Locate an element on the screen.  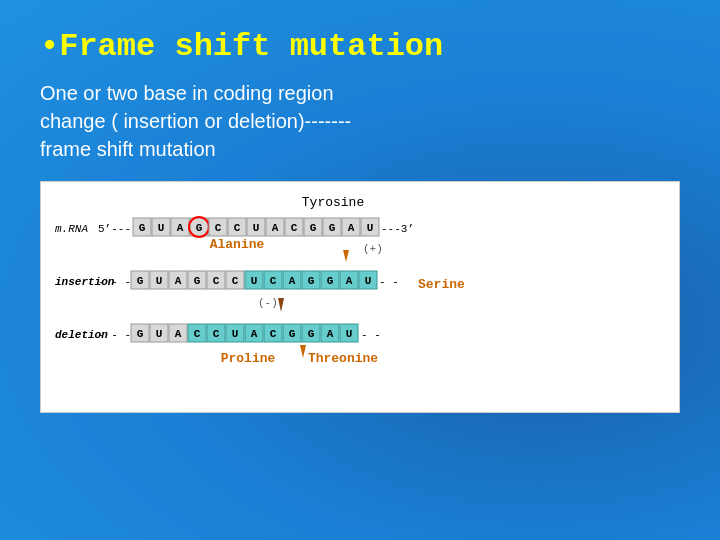
proline-label: Proline is located at coordinates (248, 358).